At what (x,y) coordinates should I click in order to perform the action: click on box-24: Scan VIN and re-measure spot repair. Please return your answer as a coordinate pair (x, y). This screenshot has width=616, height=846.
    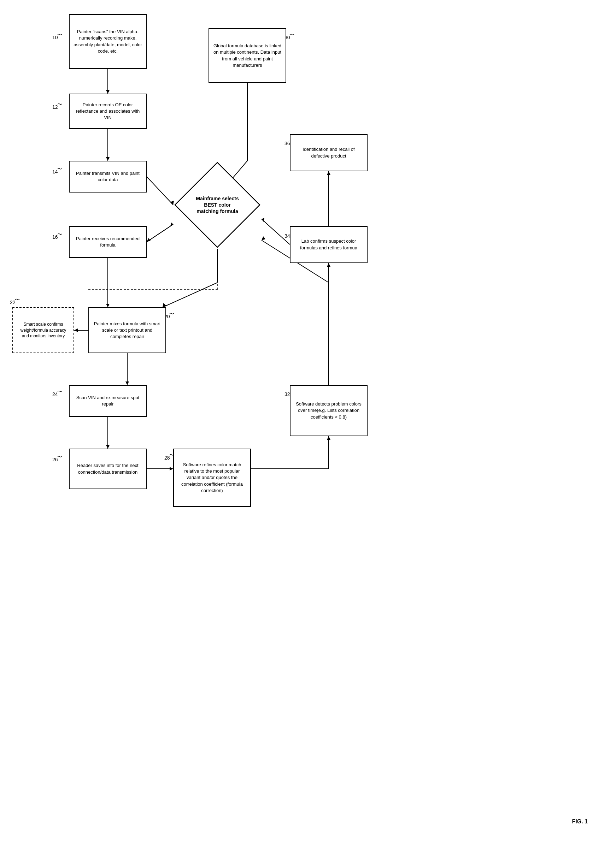
    Looking at the image, I should click on (108, 401).